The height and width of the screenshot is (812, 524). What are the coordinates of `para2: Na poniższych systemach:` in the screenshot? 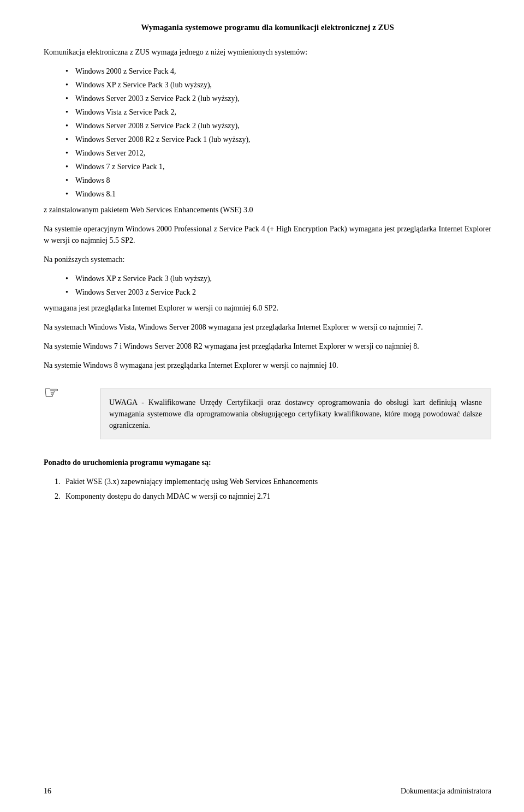 It's located at (267, 260).